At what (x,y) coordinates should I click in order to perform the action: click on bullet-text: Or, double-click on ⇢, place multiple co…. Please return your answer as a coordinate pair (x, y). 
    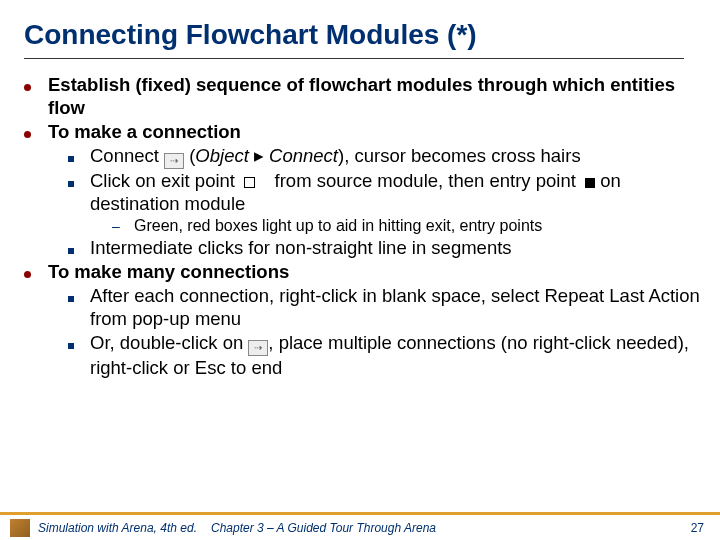
    Looking at the image, I should click on (396, 356).